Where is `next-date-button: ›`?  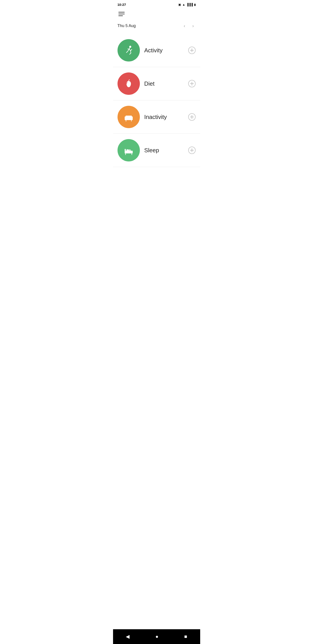
next-date-button: › is located at coordinates (193, 26).